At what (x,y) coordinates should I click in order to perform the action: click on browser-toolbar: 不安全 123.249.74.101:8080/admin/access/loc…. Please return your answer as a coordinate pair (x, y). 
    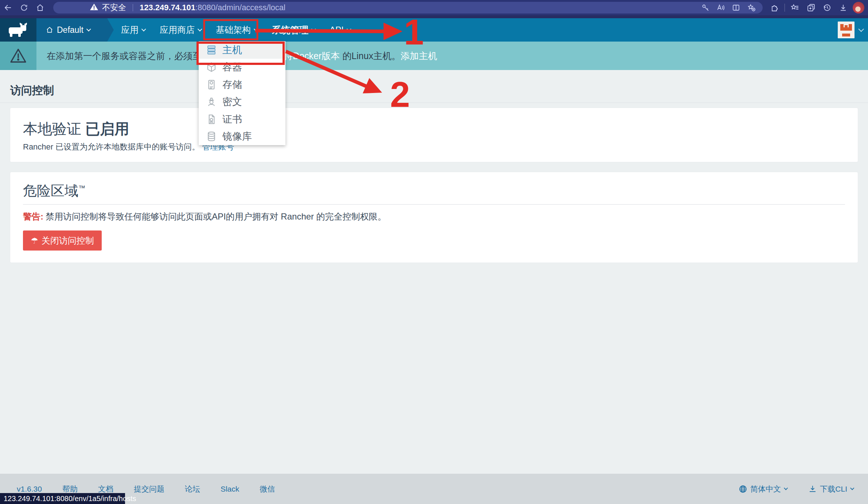
    Looking at the image, I should click on (434, 8).